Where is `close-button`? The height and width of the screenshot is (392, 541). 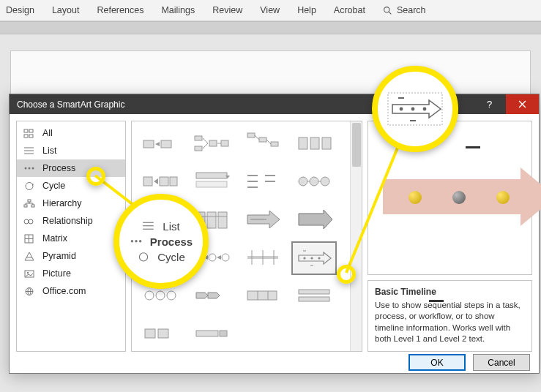 close-button is located at coordinates (523, 104).